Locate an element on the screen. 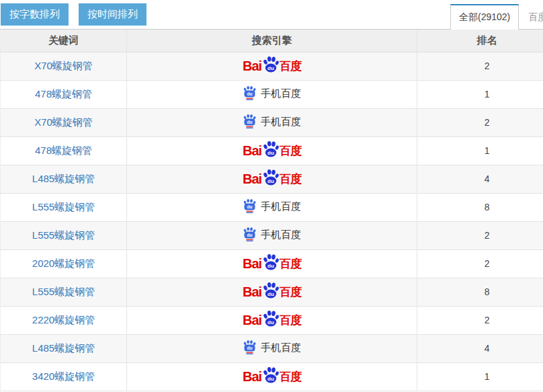 This screenshot has width=543, height=392. engine-tabs: 全部(29102) 百度 is located at coordinates (497, 17).